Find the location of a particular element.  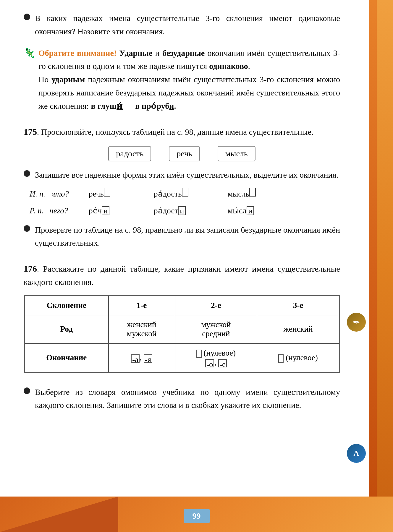

ending-e-box: -е is located at coordinates (222, 363).